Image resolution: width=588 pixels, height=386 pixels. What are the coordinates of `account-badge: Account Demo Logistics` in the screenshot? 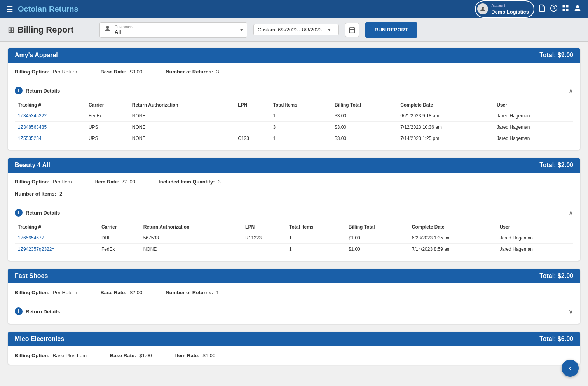 It's located at (504, 9).